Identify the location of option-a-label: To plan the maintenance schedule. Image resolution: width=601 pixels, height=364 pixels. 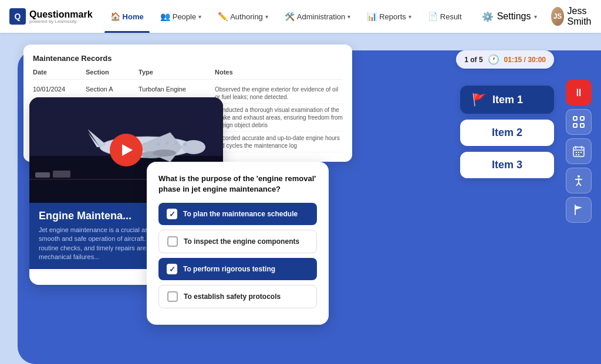
(241, 214).